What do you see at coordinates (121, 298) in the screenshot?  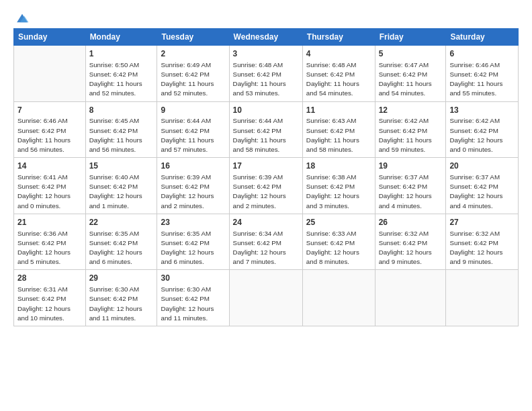 I see `calendar-cell: 29Sunrise: 6:30 AM Sunset: 6:42 PM Dayli…` at bounding box center [121, 298].